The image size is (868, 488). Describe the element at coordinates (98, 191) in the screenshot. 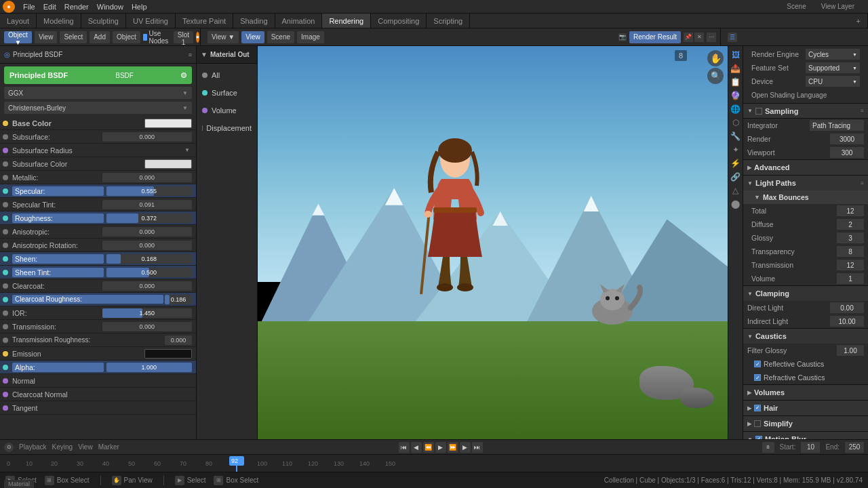

I see `specular-row: Specular: 0.555` at that location.